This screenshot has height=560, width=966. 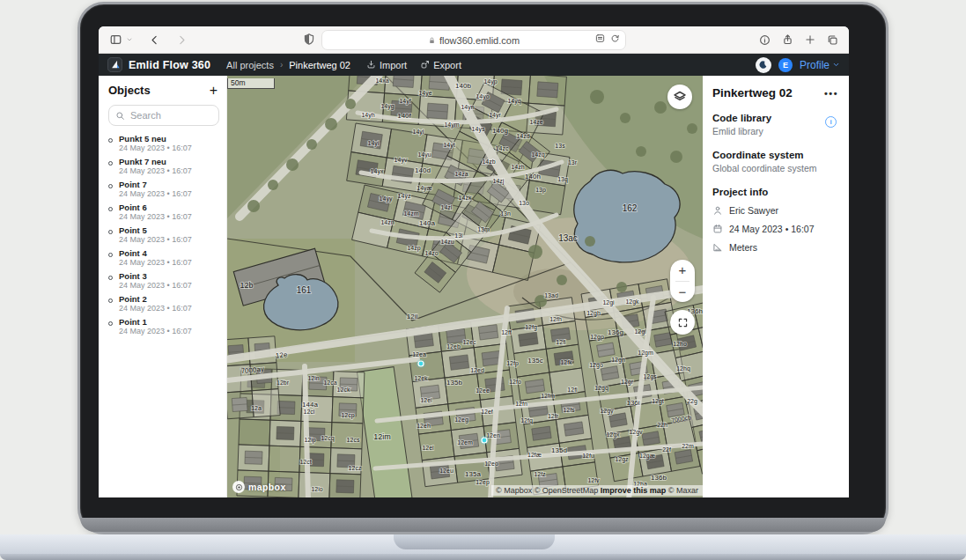 What do you see at coordinates (490, 82) in the screenshot?
I see `map-parcel-label: 14yp` at bounding box center [490, 82].